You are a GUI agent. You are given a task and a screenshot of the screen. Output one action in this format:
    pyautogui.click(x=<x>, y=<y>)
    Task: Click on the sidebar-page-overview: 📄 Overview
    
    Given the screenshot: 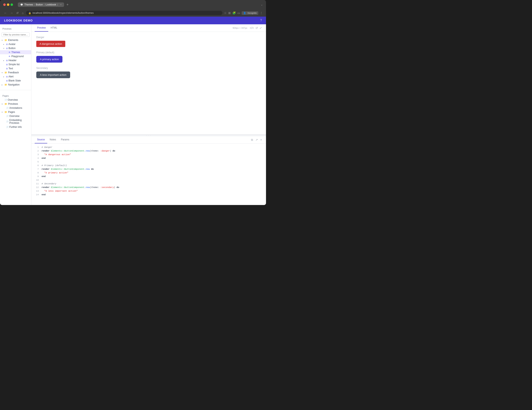 What is the action you would take?
    pyautogui.click(x=16, y=100)
    